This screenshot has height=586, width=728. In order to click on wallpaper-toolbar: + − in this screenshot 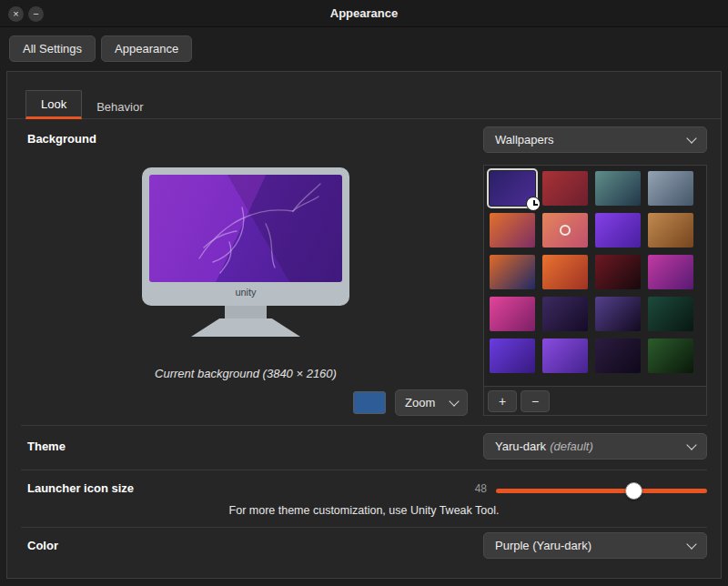, I will do `click(595, 400)`.